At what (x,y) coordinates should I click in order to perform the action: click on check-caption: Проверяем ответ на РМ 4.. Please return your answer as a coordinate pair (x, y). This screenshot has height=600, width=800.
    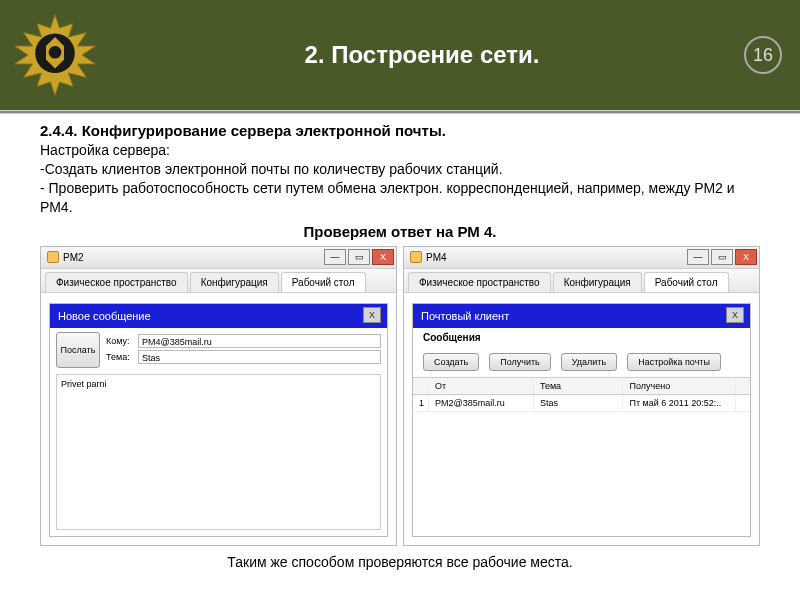
    Looking at the image, I should click on (400, 232).